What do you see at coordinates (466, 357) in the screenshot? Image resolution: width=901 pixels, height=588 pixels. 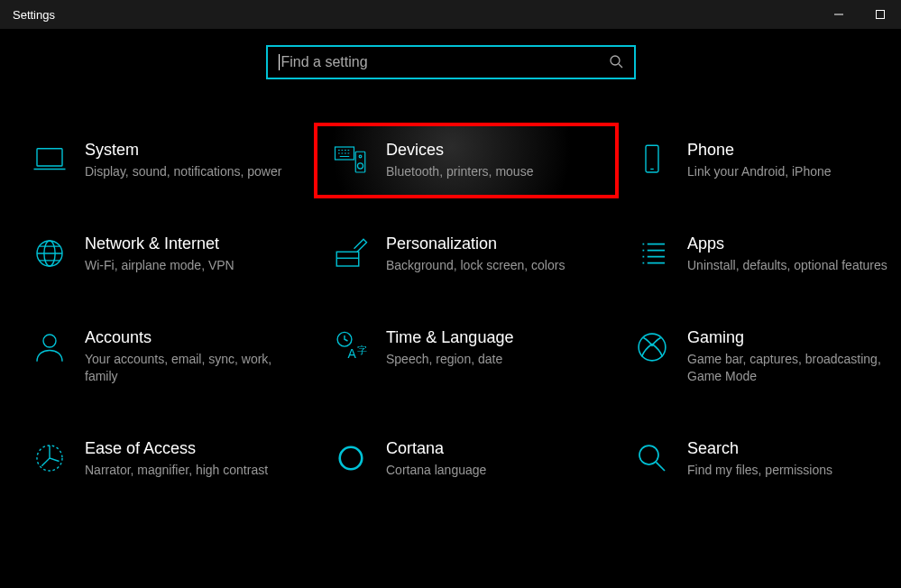 I see `tile-time-language: A字 Time & Language Speech, region, date` at bounding box center [466, 357].